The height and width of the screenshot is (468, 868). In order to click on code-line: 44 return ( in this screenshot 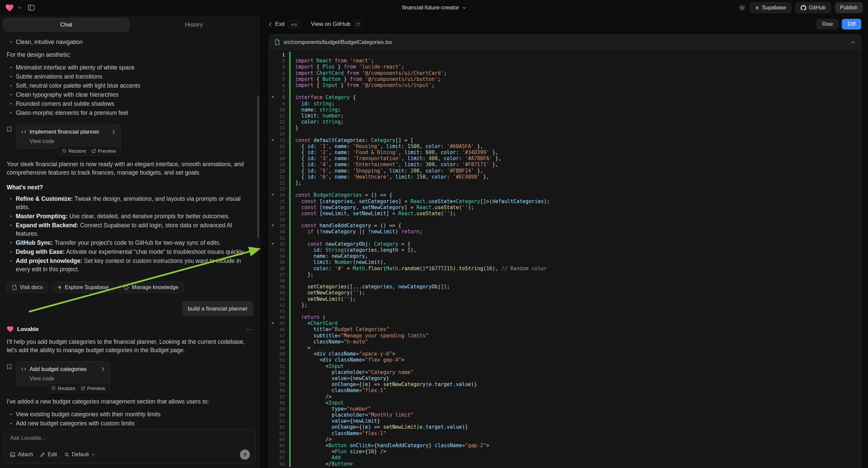, I will do `click(565, 317)`.